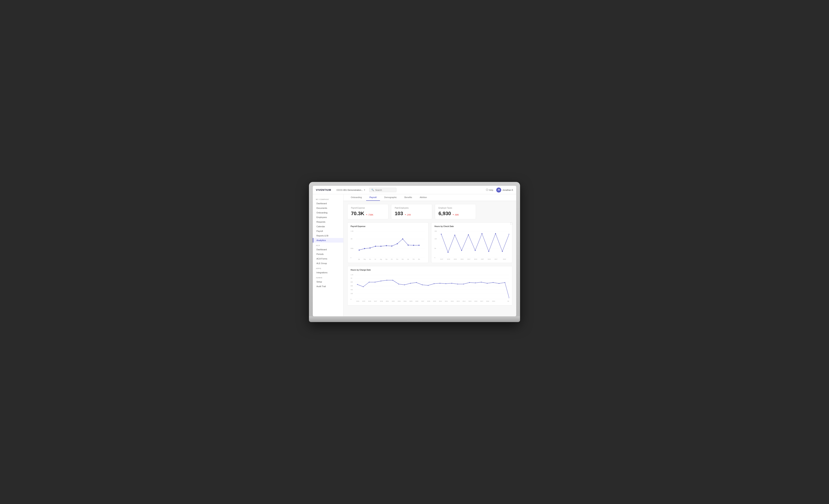 Image resolution: width=829 pixels, height=504 pixels. Describe the element at coordinates (352, 231) in the screenshot. I see `svg-text: 1.5M` at that location.